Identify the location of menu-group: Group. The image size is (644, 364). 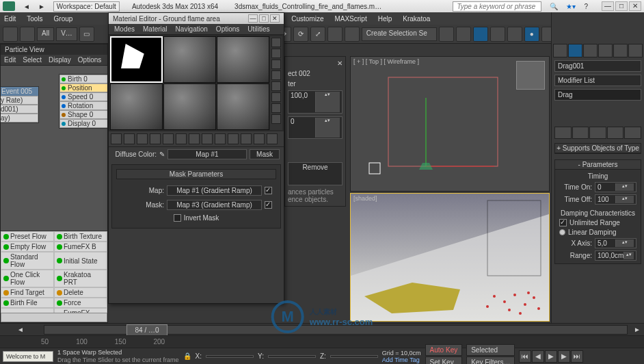
(64, 19).